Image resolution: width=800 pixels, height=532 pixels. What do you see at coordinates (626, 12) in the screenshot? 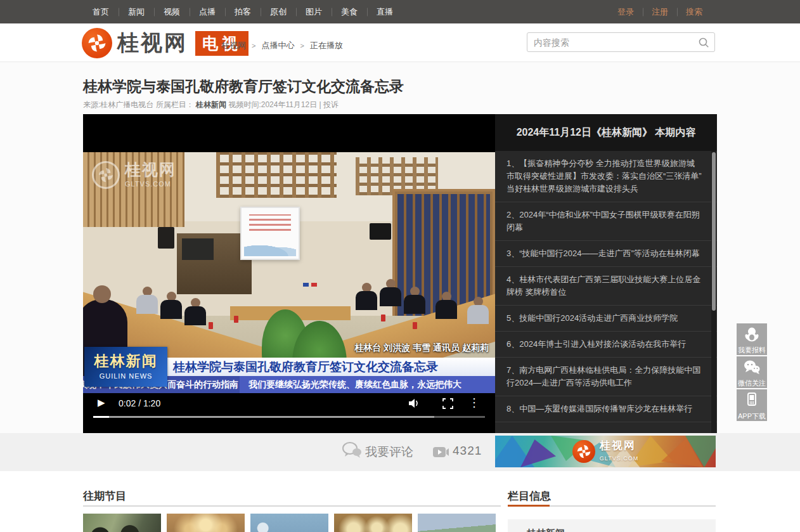
I see `login-link: 登录` at bounding box center [626, 12].